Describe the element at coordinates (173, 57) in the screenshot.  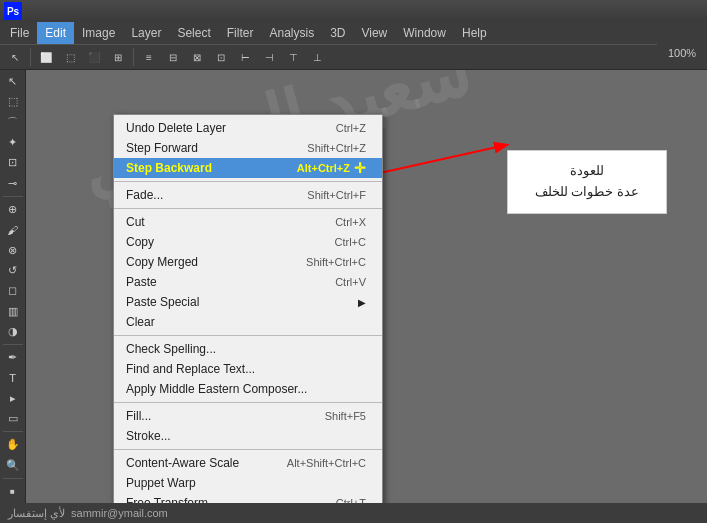
I see `toolbar-btn-7: ⊟` at that location.